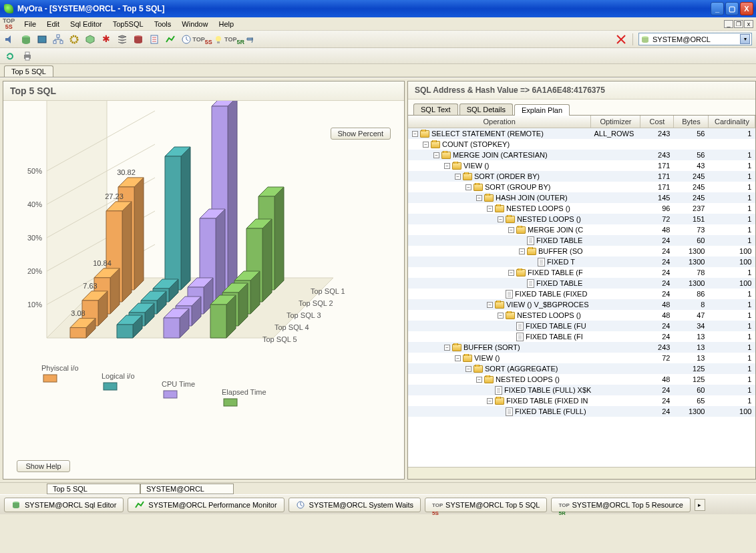  Describe the element at coordinates (582, 337) in the screenshot. I see `plan-row: FIXED TABLE (FI24131` at that location.